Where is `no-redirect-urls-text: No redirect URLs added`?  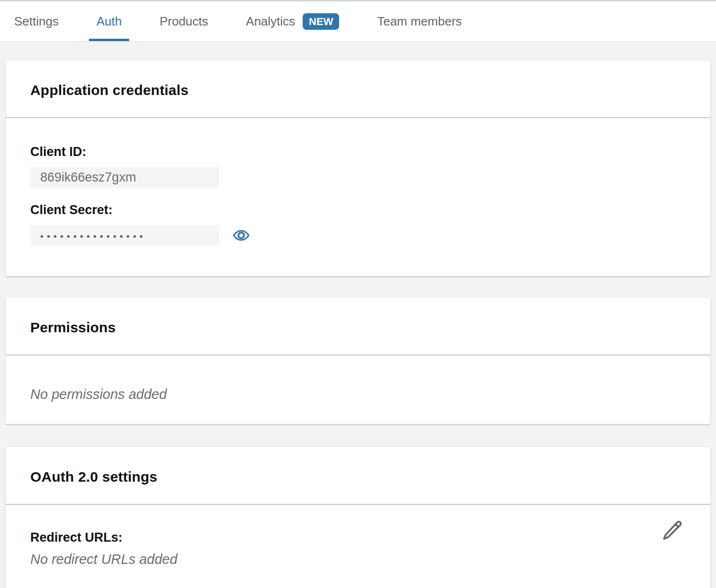 no-redirect-urls-text: No redirect URLs added is located at coordinates (358, 560).